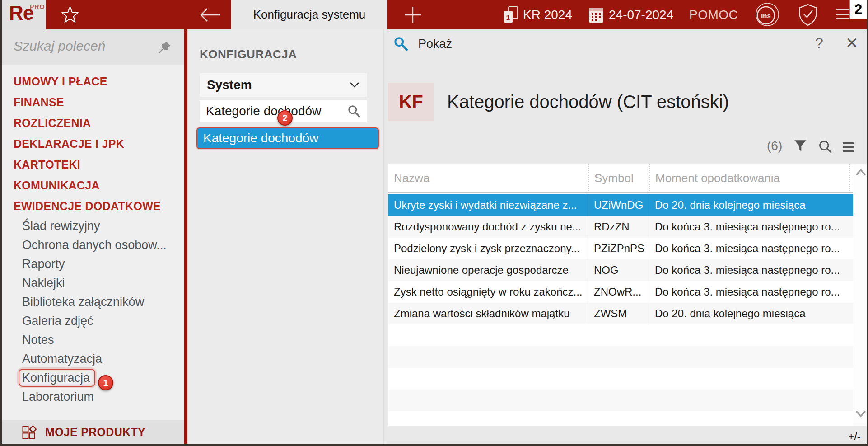  Describe the element at coordinates (93, 206) in the screenshot. I see `sidebar-item-ewidencje-dodatkowe: EWIDENCJE DODATKOWE` at that location.